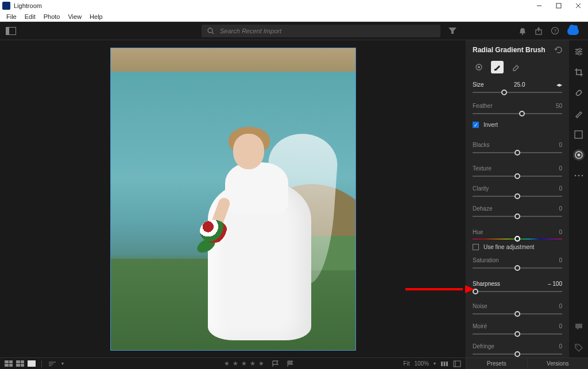 The image size is (588, 369). I want to click on edit-sliders-icon, so click(579, 52).